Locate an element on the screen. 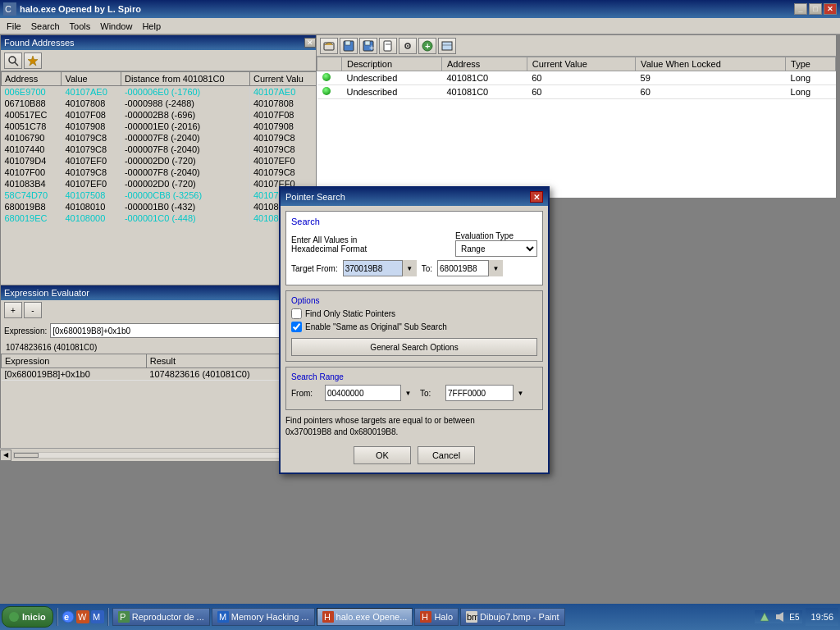  menu-help: Help is located at coordinates (151, 26).